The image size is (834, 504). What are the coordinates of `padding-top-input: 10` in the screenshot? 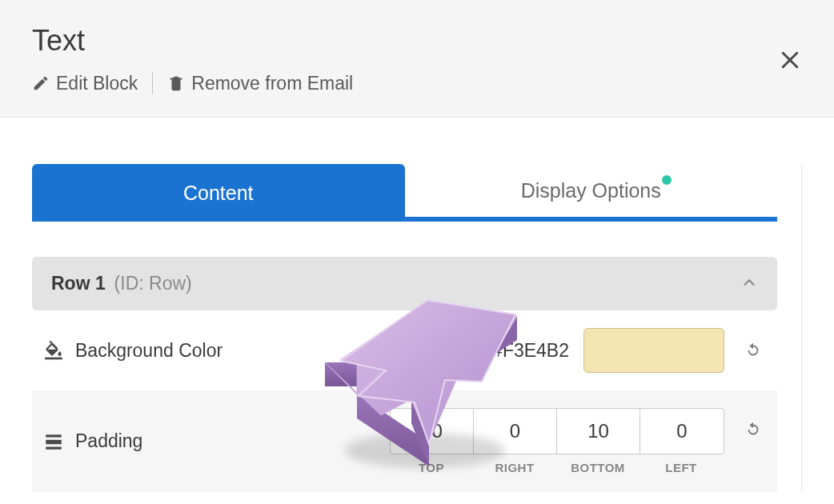 It's located at (432, 431).